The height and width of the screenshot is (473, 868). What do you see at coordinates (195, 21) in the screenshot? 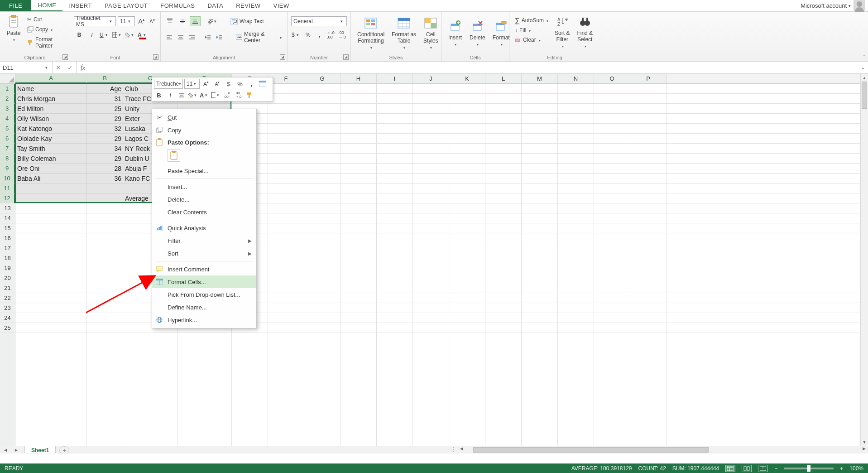
I see `align-bottom-button` at bounding box center [195, 21].